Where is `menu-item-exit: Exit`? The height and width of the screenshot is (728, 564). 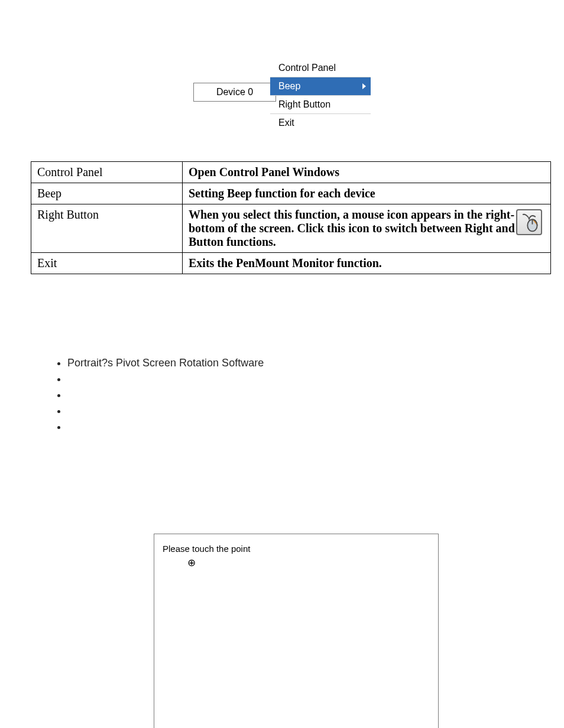 menu-item-exit: Exit is located at coordinates (320, 123).